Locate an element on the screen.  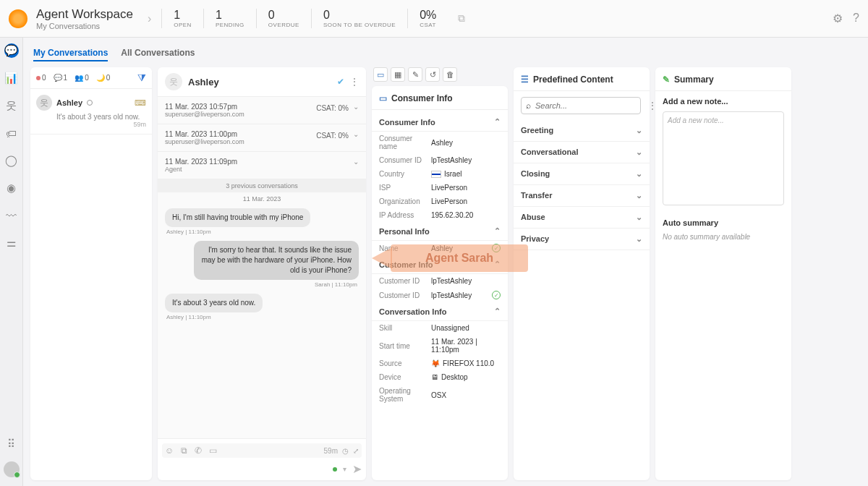
info-row: Start time11 Mar. 2023 | 11:10pm is located at coordinates (440, 346).